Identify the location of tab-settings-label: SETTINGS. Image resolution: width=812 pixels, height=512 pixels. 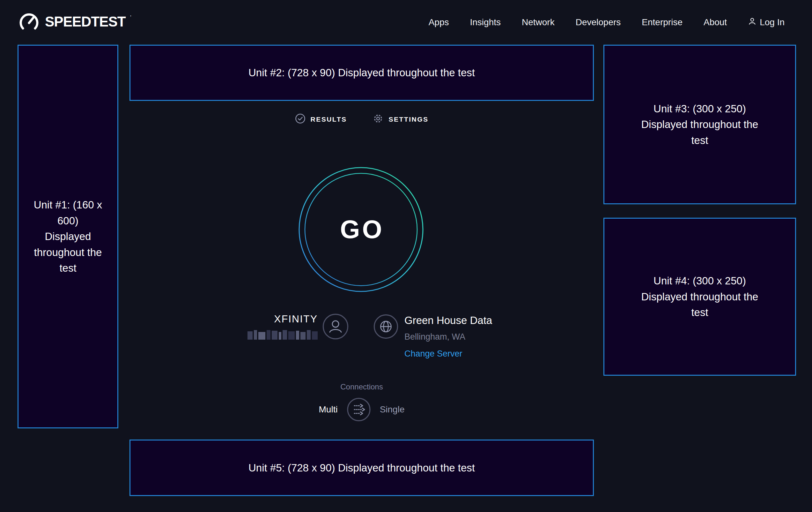
(408, 119).